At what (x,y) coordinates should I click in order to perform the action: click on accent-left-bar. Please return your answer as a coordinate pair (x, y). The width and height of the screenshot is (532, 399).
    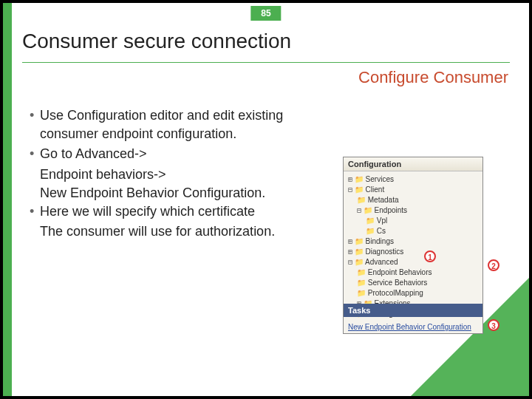
    Looking at the image, I should click on (7, 200).